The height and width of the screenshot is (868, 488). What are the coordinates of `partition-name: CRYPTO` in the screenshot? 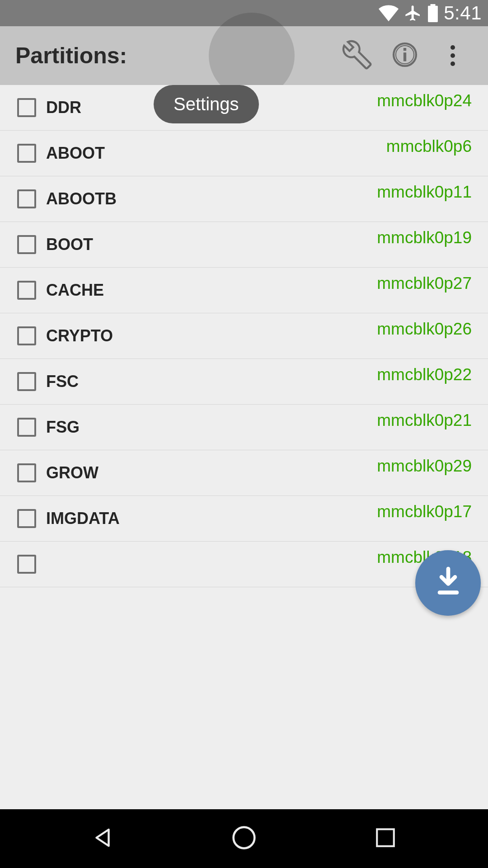 It's located at (211, 336).